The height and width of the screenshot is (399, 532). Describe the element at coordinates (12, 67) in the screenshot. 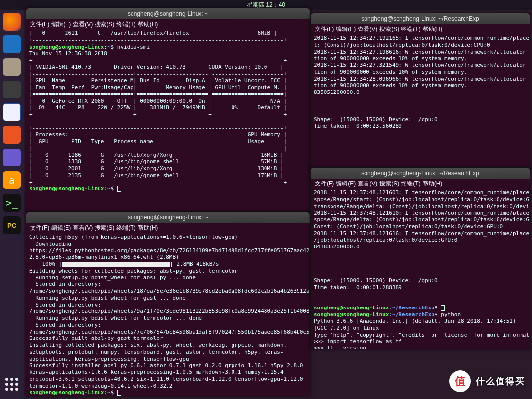

I see `files-icon` at that location.